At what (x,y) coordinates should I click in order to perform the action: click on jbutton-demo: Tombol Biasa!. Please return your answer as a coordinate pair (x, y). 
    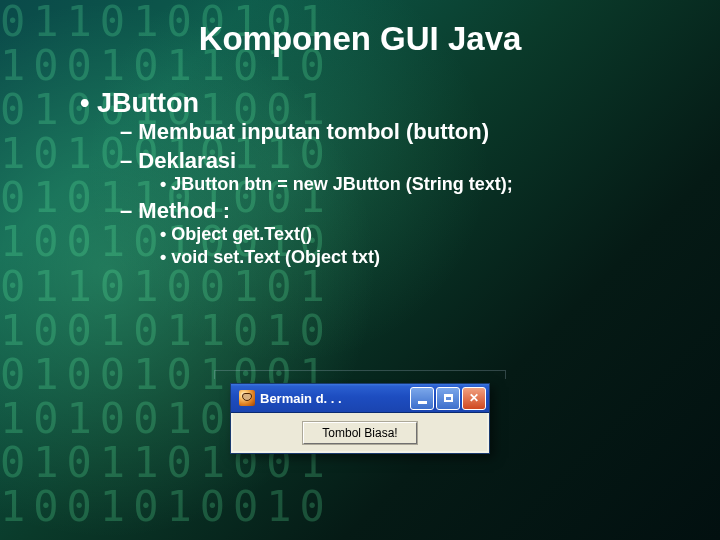
    Looking at the image, I should click on (360, 433).